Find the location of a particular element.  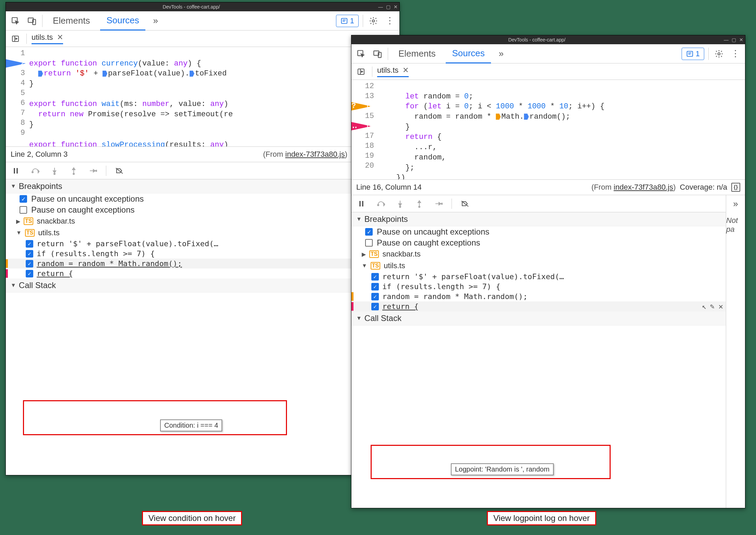

edit-icon: ✎ is located at coordinates (712, 307).